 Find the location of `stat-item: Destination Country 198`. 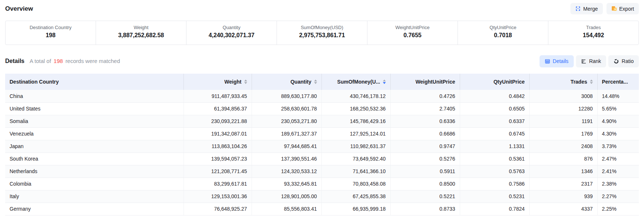

stat-item: Destination Country 198 is located at coordinates (51, 33).